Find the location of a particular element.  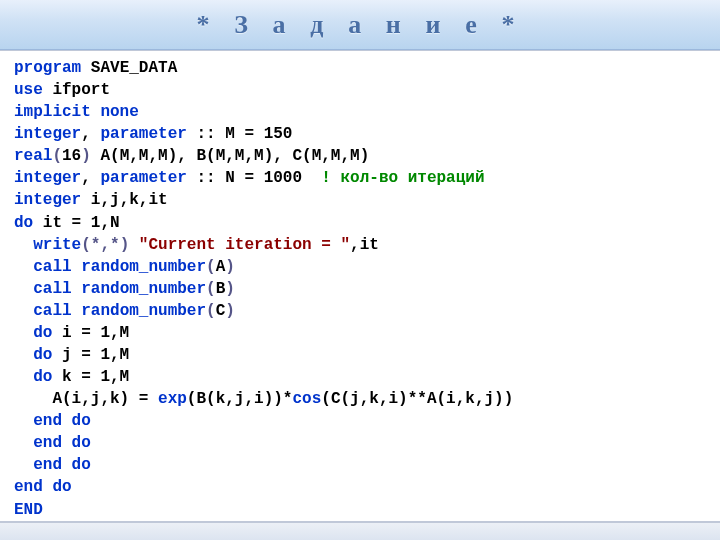

code-text: (B(k,j,i))* is located at coordinates (240, 399).